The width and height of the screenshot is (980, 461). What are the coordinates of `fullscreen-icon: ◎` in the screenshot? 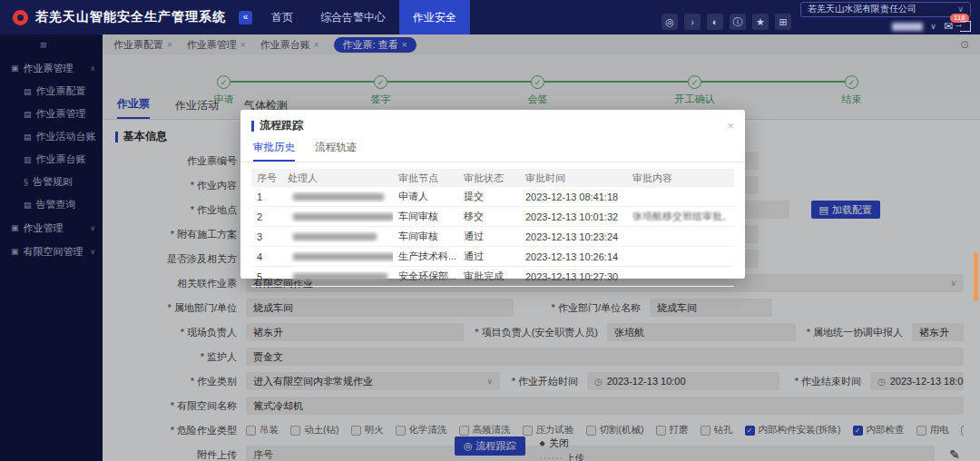 It's located at (670, 22).